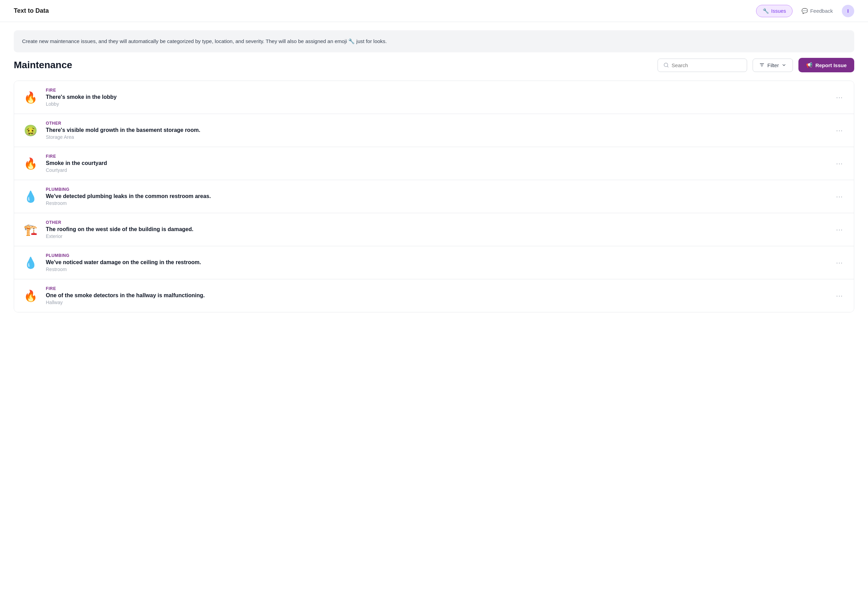 The height and width of the screenshot is (602, 868). I want to click on issue-emoji: 🤢, so click(31, 131).